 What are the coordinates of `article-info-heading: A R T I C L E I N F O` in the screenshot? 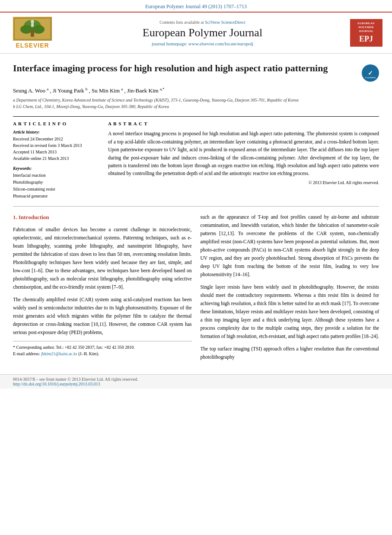 It's located at (56, 124).